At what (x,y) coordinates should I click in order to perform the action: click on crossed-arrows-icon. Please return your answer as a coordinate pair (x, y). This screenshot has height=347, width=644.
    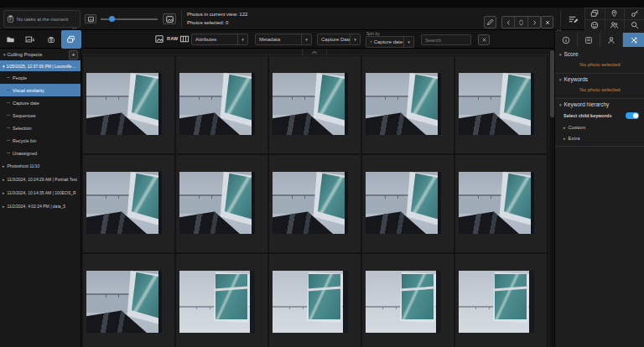
    Looking at the image, I should click on (634, 40).